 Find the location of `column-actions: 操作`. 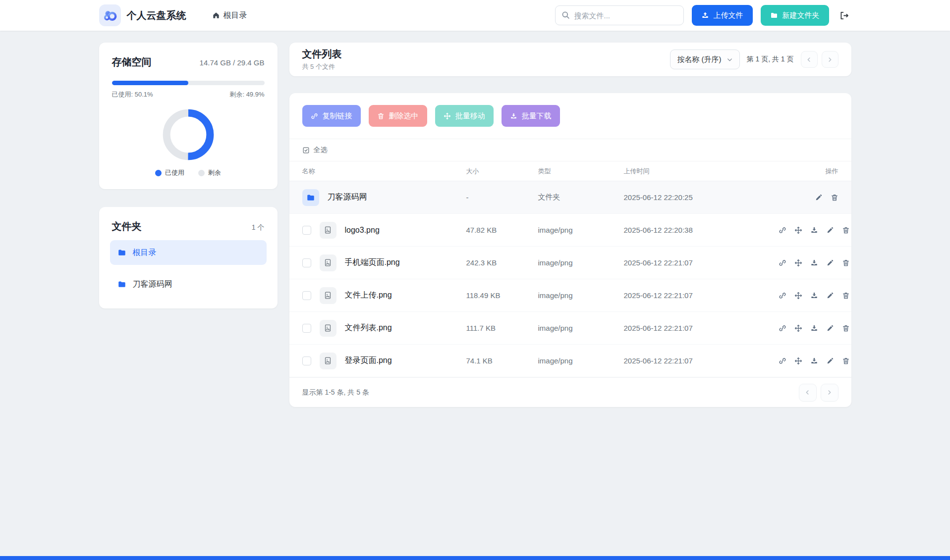

column-actions: 操作 is located at coordinates (809, 171).